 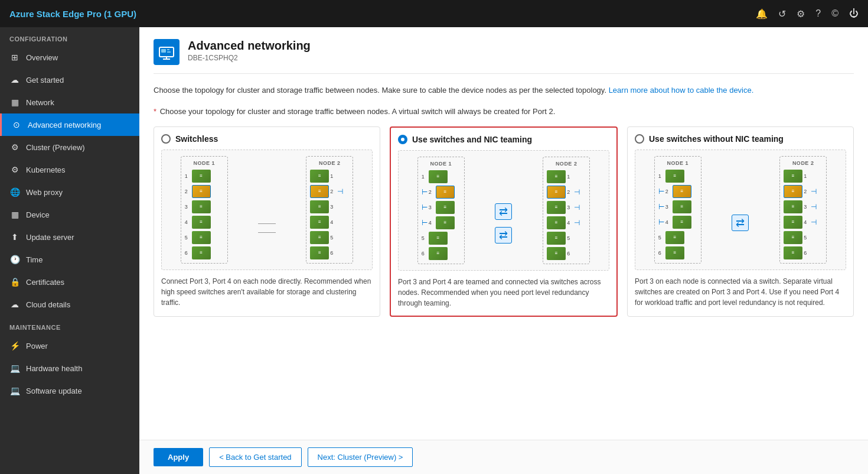 I want to click on radio-switchless, so click(x=166, y=139).